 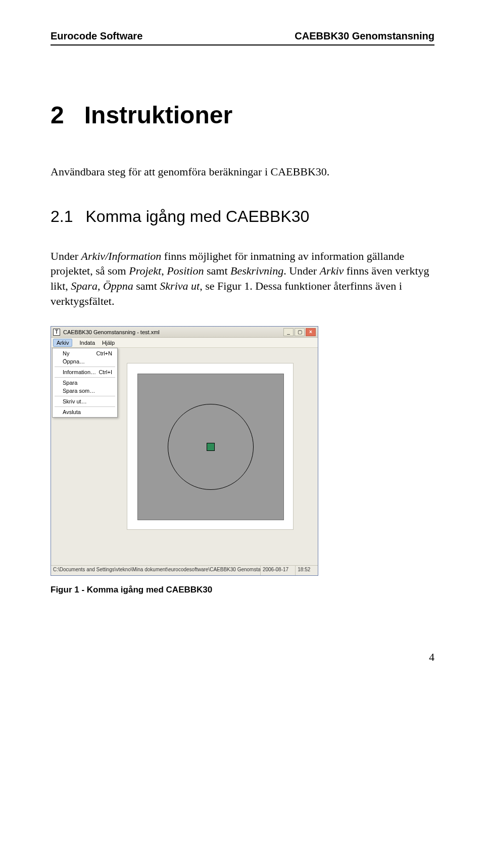 What do you see at coordinates (85, 383) in the screenshot?
I see `arkiv-dropdown: Ny Ctrl+N Öppna… Information… Ctrl+I Spa…` at bounding box center [85, 383].